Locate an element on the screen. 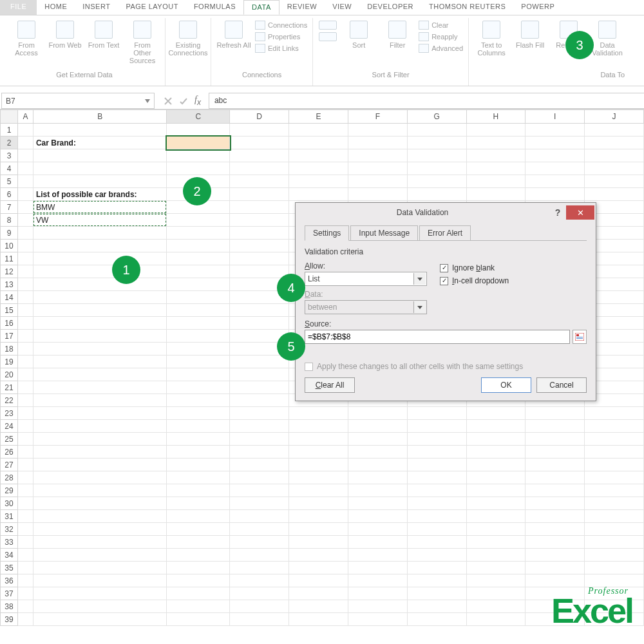 This screenshot has width=644, height=644. sort-az-button is located at coordinates (328, 30).